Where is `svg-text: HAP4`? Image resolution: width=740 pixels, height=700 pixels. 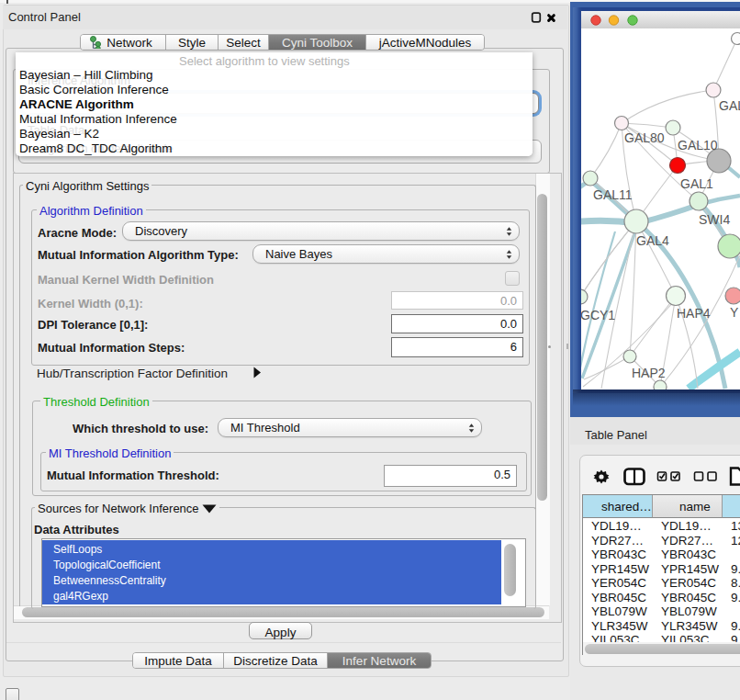 svg-text: HAP4 is located at coordinates (694, 313).